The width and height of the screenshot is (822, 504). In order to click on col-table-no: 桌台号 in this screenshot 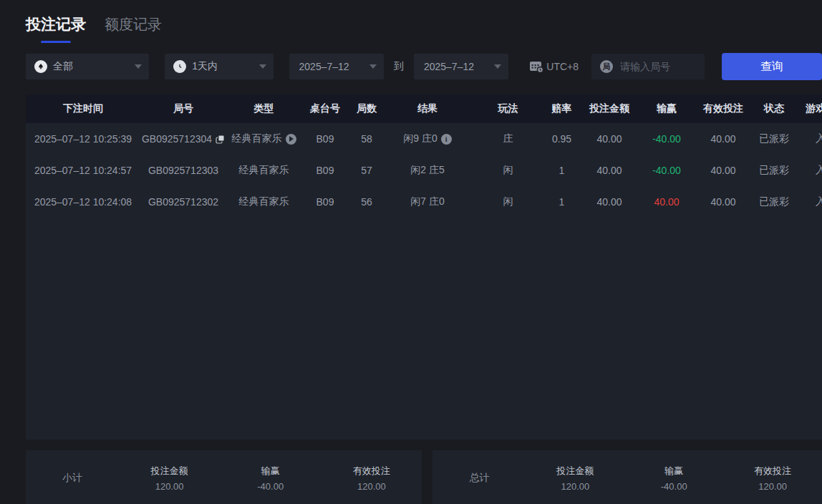, I will do `click(325, 109)`.